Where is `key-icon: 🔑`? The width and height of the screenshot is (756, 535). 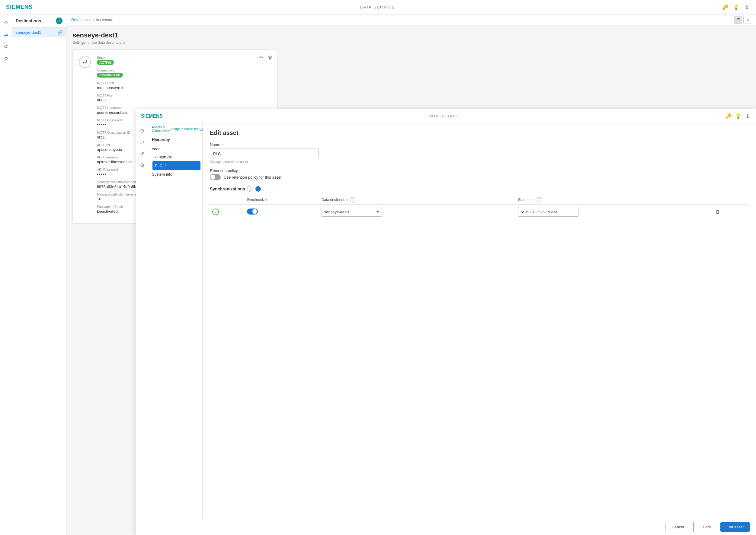 key-icon: 🔑 is located at coordinates (725, 7).